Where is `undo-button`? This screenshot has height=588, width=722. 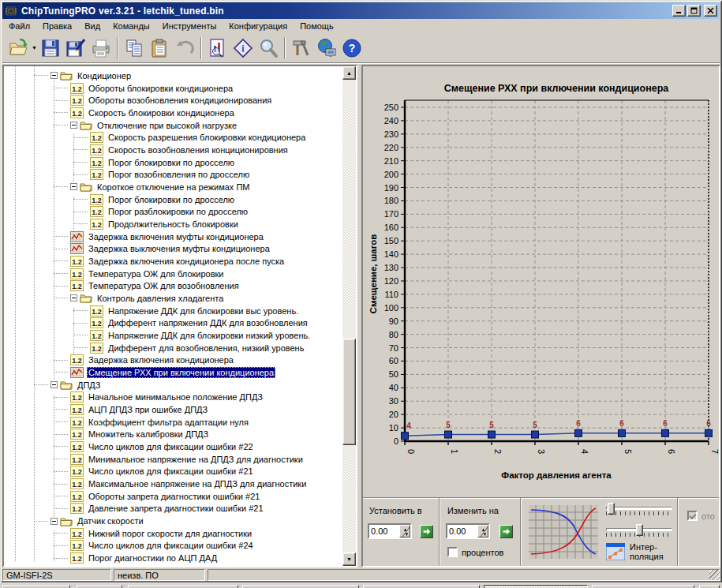 undo-button is located at coordinates (185, 48).